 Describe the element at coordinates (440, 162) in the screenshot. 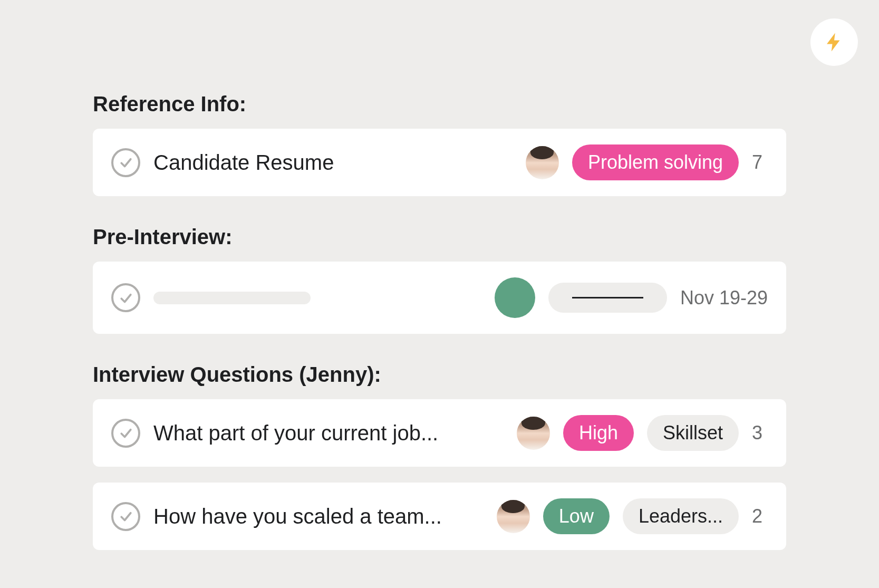

I see `task-row: Candidate Resume Problem solving 7` at that location.